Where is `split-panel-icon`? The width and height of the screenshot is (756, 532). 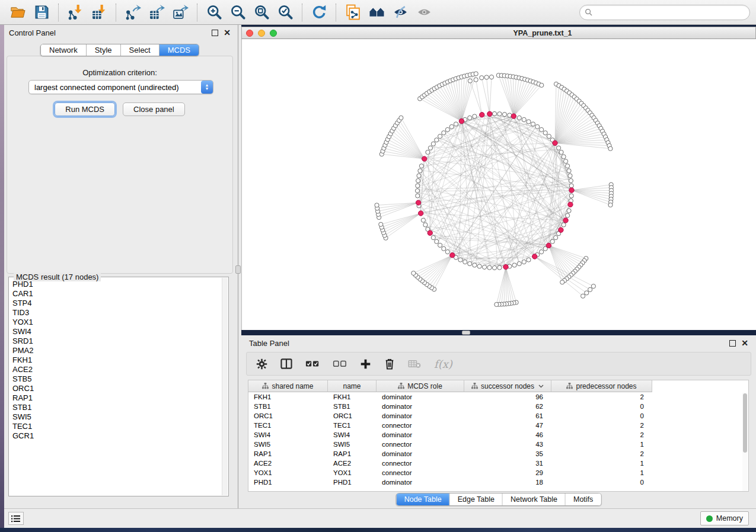
split-panel-icon is located at coordinates (286, 364).